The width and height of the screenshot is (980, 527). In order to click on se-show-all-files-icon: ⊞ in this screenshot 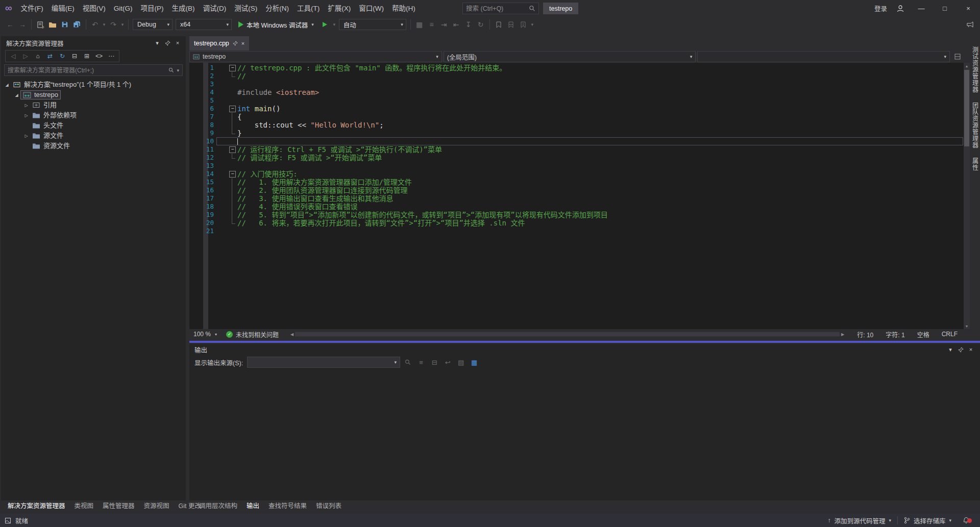, I will do `click(87, 56)`.